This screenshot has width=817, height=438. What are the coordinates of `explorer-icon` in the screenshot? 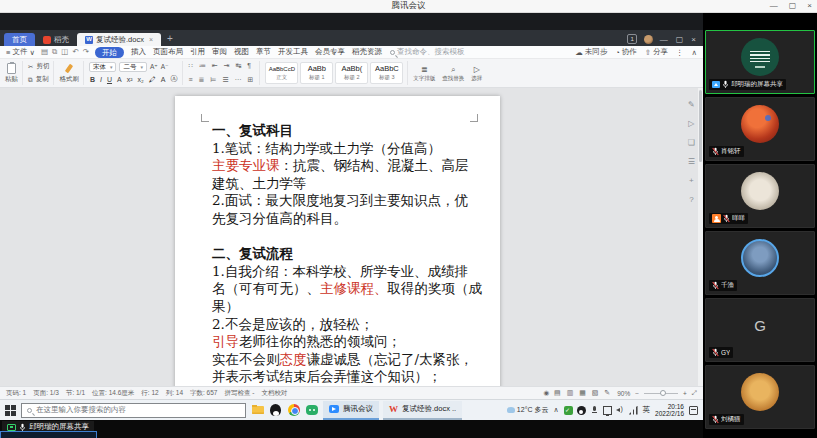 It's located at (258, 410).